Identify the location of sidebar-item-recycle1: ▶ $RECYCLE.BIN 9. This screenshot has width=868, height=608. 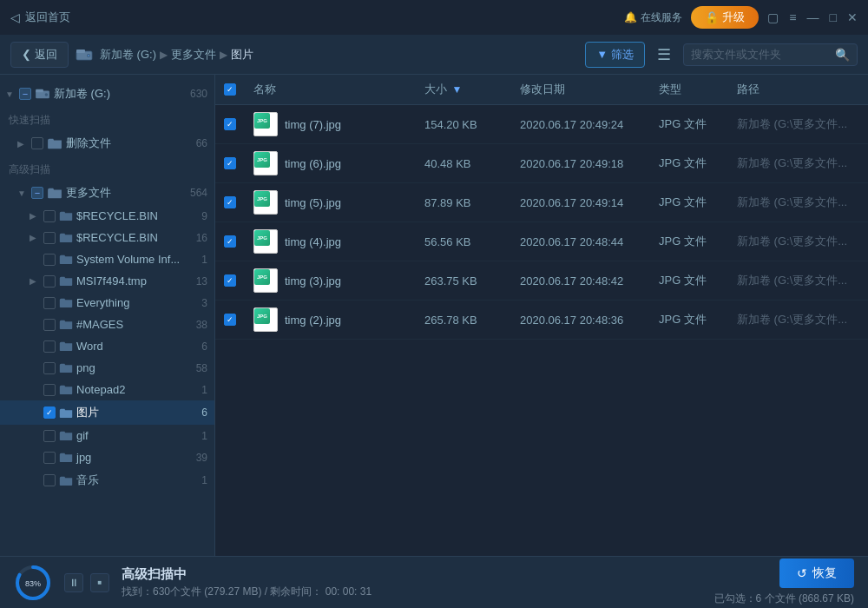
(108, 215).